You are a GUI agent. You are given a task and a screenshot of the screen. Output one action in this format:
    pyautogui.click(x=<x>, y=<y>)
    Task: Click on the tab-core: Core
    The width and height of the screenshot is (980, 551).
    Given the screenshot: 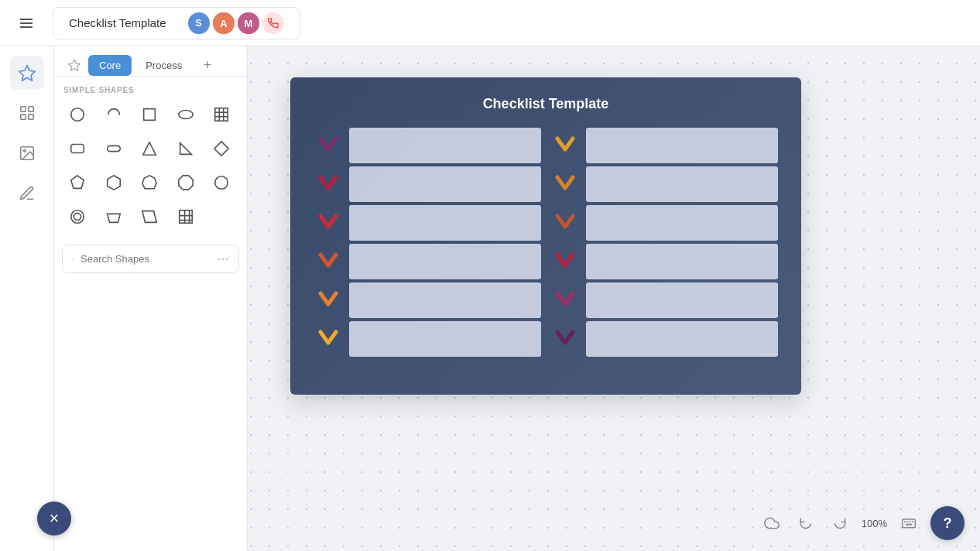 What is the action you would take?
    pyautogui.click(x=110, y=65)
    